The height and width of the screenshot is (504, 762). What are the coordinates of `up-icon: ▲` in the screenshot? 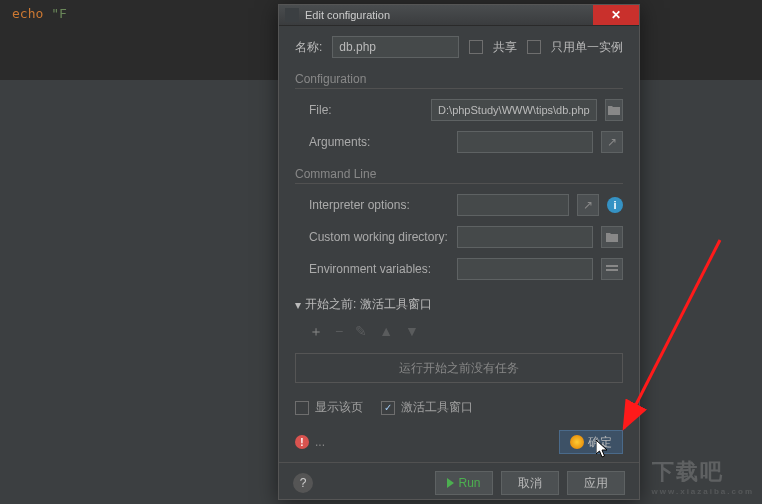 It's located at (386, 332).